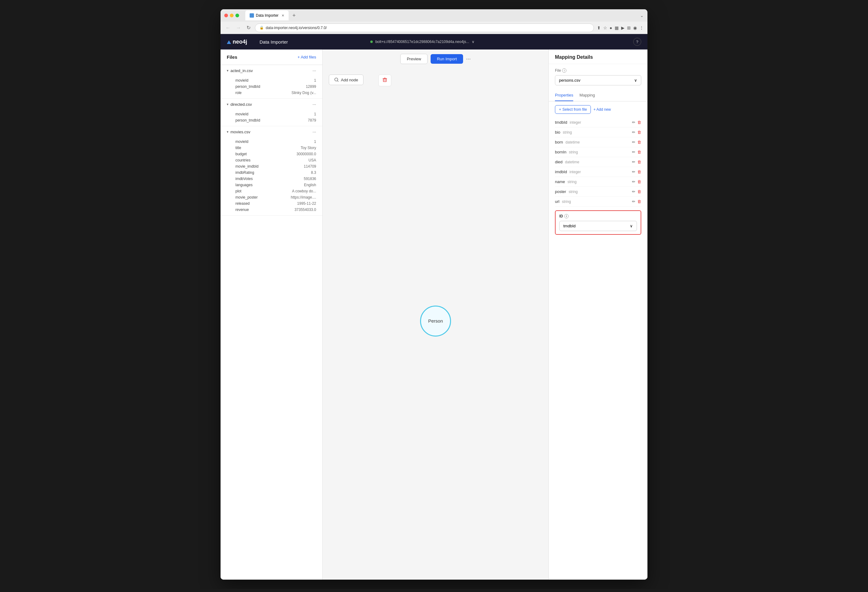  Describe the element at coordinates (558, 132) in the screenshot. I see `prop-name: bio` at that location.